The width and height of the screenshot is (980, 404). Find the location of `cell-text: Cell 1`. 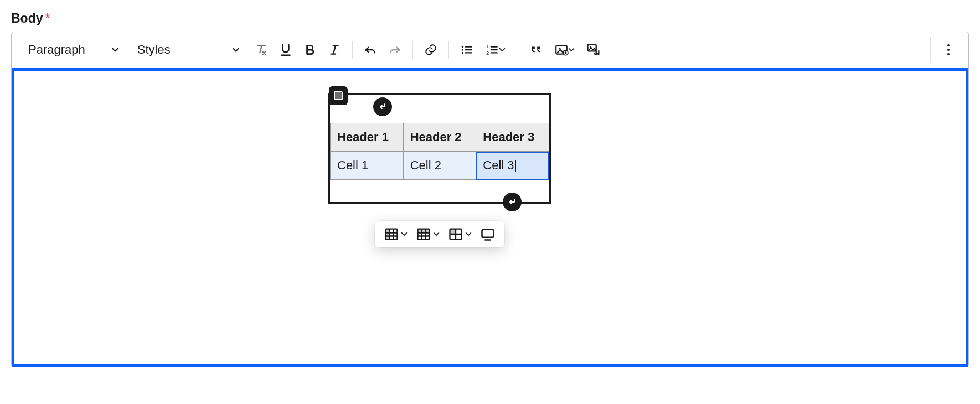

cell-text: Cell 1 is located at coordinates (353, 165).